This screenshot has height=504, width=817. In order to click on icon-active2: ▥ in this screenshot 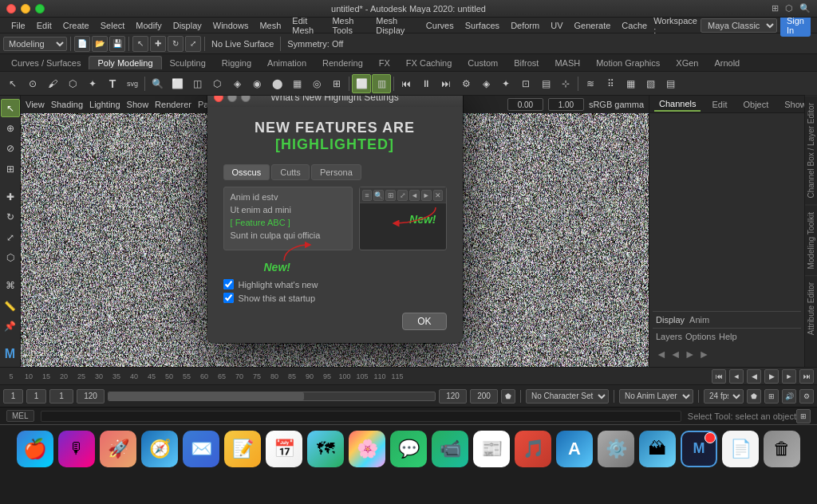, I will do `click(381, 84)`.